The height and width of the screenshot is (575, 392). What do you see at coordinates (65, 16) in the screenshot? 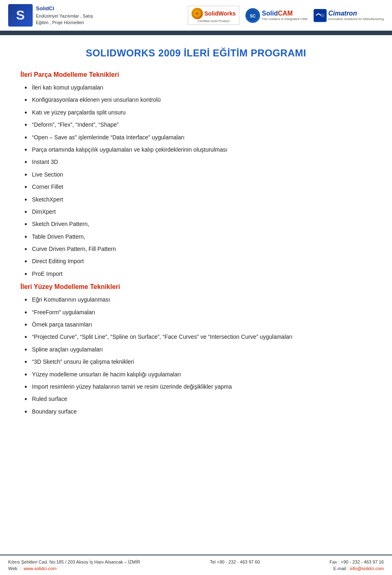
I see `tagline-line1: Endüstriyel Yazılımlar , Satış` at bounding box center [65, 16].